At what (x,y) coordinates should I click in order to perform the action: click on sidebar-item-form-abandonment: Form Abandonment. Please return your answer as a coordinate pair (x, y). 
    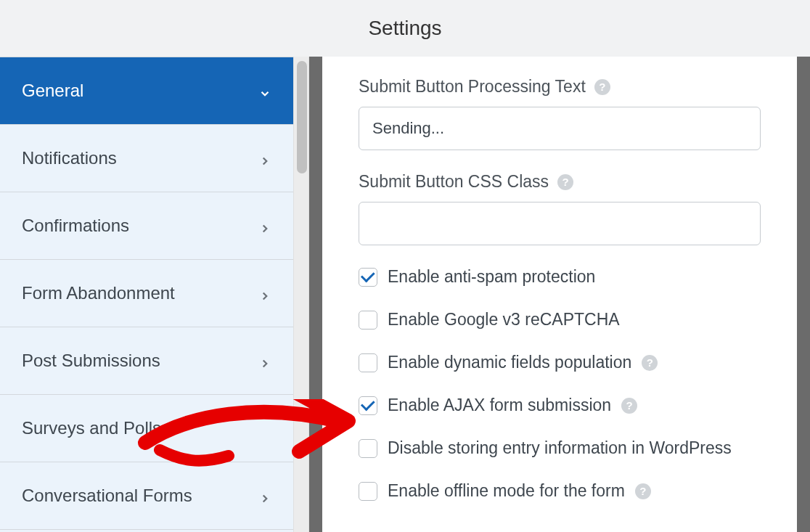
    Looking at the image, I should click on (147, 293).